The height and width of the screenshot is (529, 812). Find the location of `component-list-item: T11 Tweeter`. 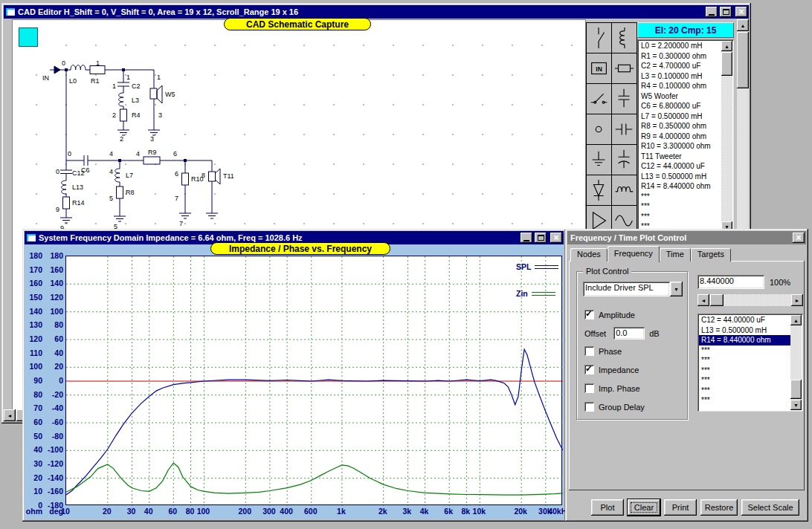

component-list-item: T11 Tweeter is located at coordinates (680, 157).